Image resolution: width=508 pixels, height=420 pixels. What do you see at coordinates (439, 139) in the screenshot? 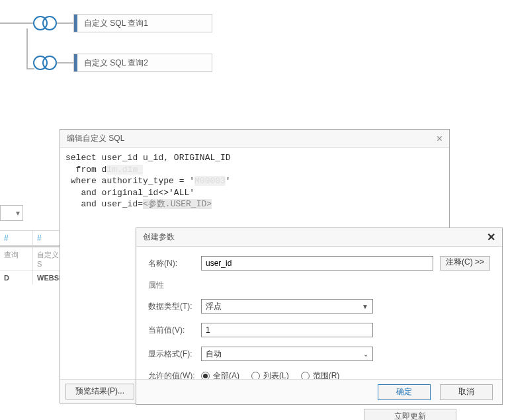
I see `close-icon: ×` at bounding box center [439, 139].